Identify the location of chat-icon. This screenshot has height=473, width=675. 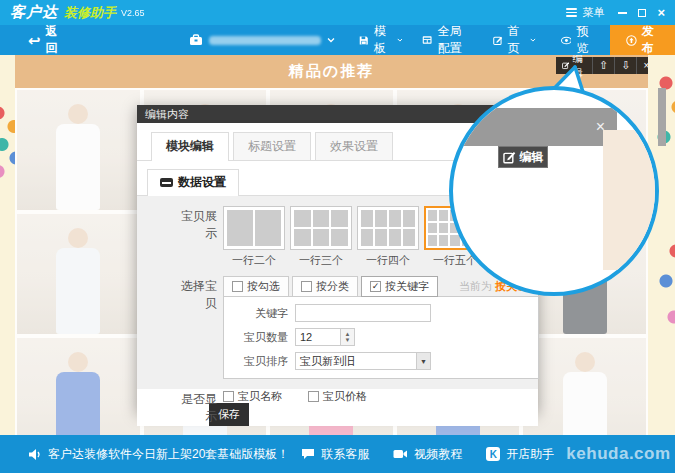
(308, 454).